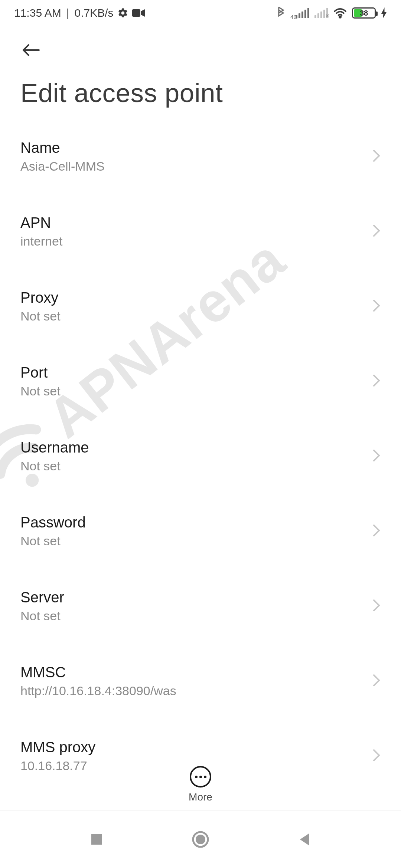 The height and width of the screenshot is (868, 401). I want to click on setting-row-proxy: ProxyNot set, so click(200, 306).